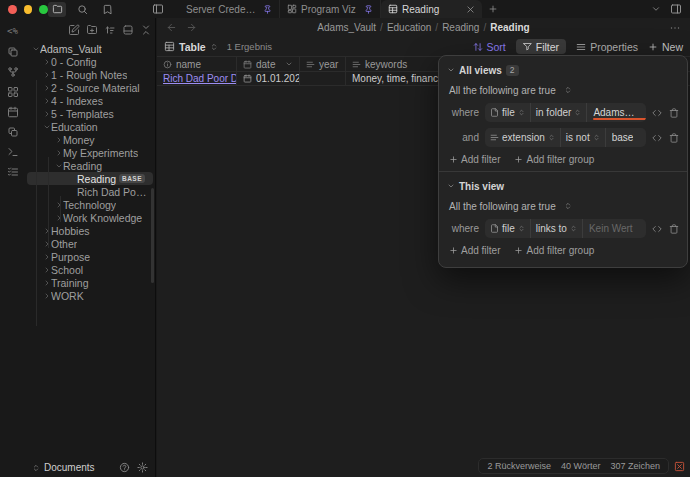 The height and width of the screenshot is (477, 690). Describe the element at coordinates (13, 152) in the screenshot. I see `terminal-icon` at that location.